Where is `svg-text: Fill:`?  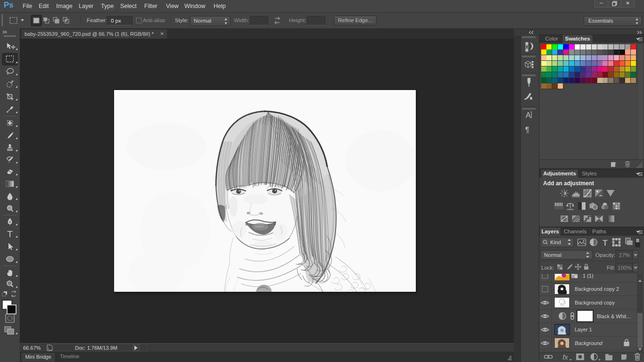
svg-text: Fill: is located at coordinates (611, 268).